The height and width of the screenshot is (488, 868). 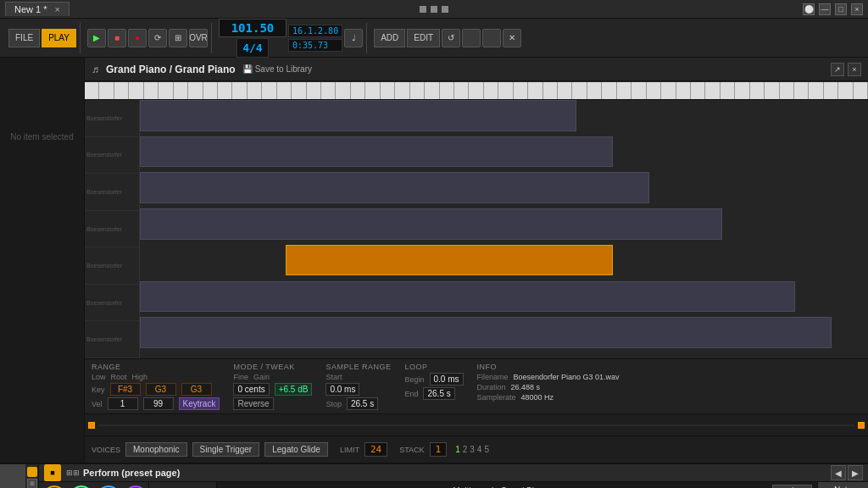 I want to click on edit-button: EDIT, so click(x=424, y=38).